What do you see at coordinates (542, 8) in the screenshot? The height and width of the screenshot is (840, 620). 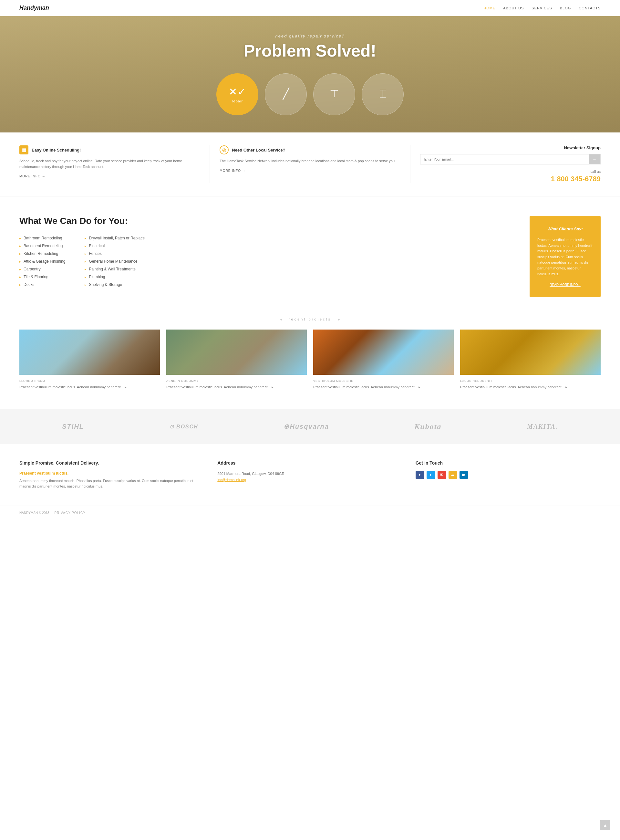 I see `nav-links: HOME ABOUT US SERVICES BLOG CONTACTS` at bounding box center [542, 8].